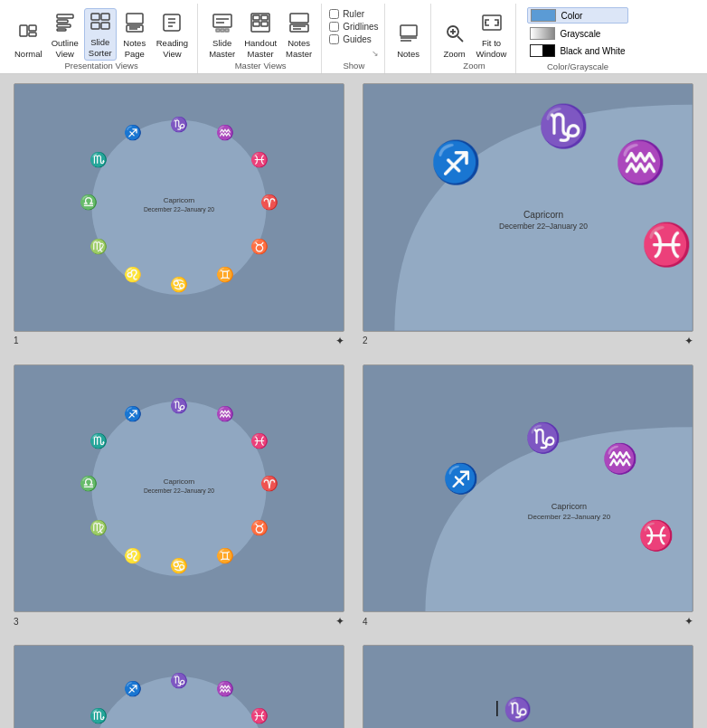  Describe the element at coordinates (409, 34) in the screenshot. I see `notes-icon` at that location.